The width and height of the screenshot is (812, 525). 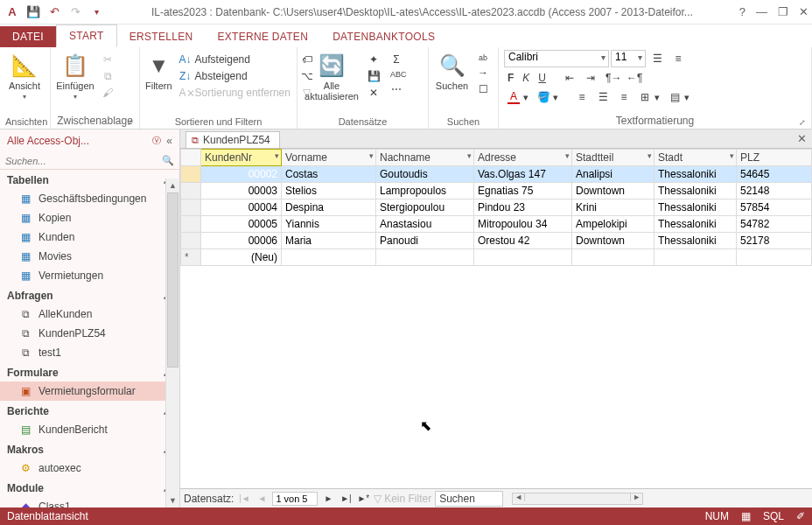 What do you see at coordinates (774, 175) in the screenshot?
I see `cell: 54645` at bounding box center [774, 175].